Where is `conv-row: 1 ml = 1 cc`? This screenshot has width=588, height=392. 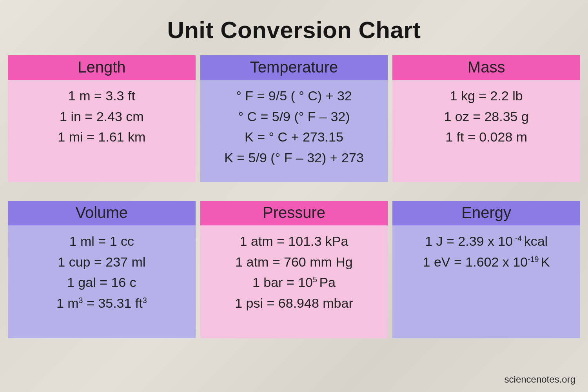
conv-row: 1 ml = 1 cc is located at coordinates (102, 241).